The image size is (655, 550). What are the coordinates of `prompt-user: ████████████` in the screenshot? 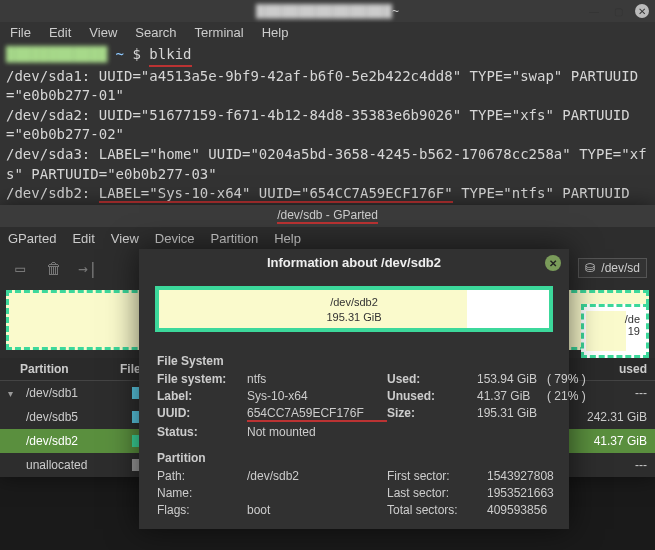 It's located at (56, 54).